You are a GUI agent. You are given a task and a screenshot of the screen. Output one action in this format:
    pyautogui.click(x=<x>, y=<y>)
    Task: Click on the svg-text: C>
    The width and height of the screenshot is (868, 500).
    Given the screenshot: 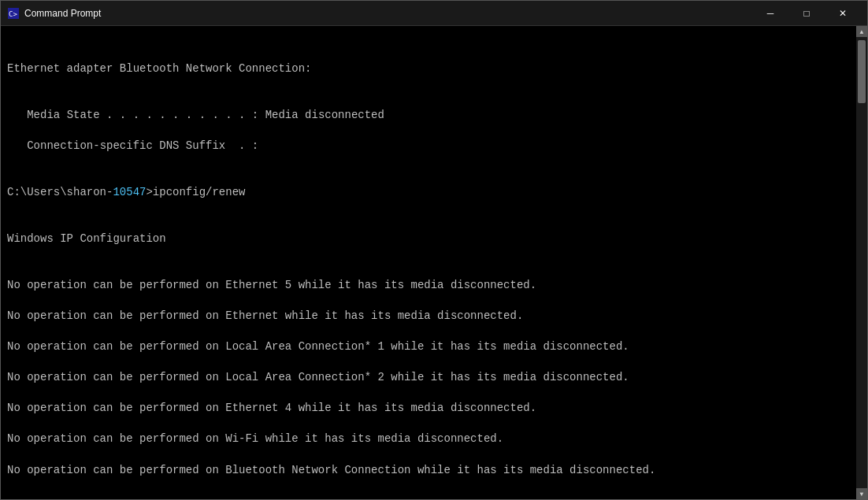 What is the action you would take?
    pyautogui.click(x=13, y=14)
    